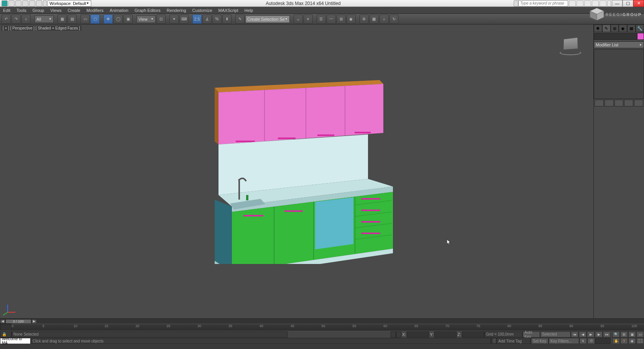  Describe the element at coordinates (572, 3) in the screenshot. I see `search-icon` at that location.